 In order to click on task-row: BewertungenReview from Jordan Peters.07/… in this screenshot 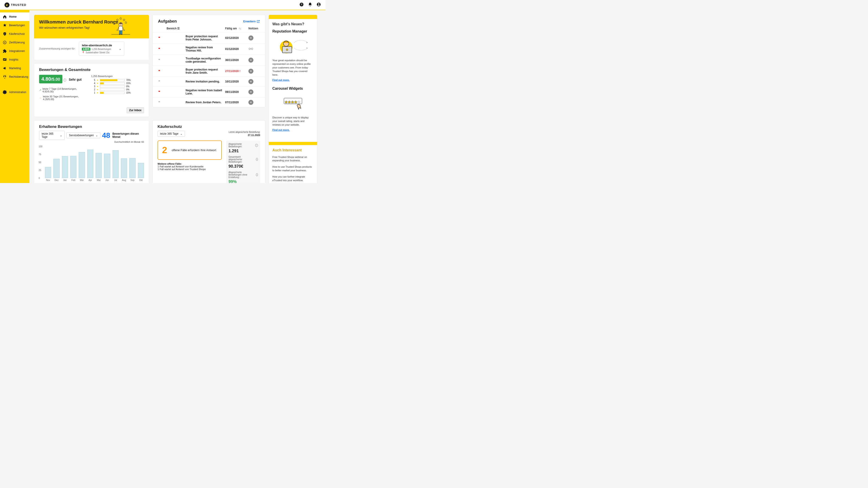, I will do `click(209, 102)`.